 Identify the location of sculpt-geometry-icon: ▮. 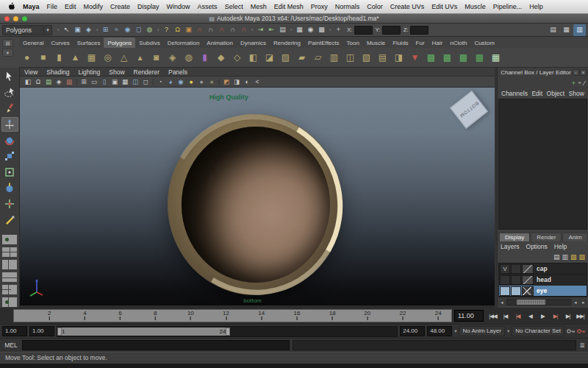
(204, 57).